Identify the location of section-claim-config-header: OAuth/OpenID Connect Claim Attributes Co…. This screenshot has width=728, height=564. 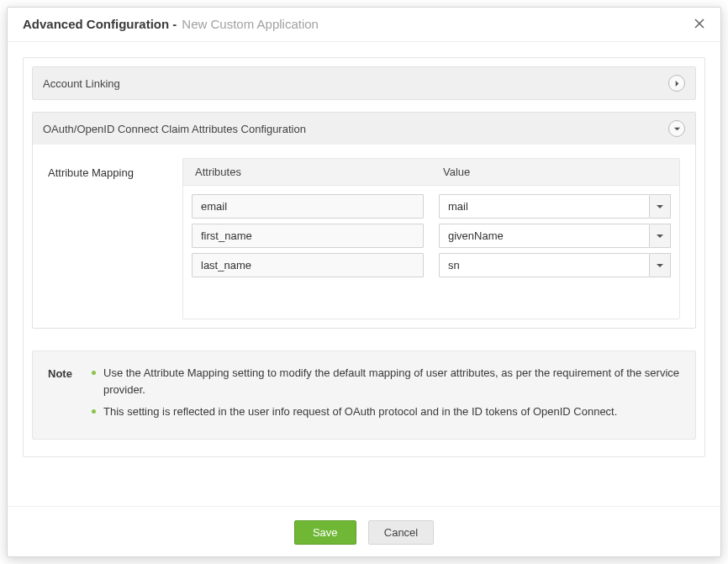
(364, 129).